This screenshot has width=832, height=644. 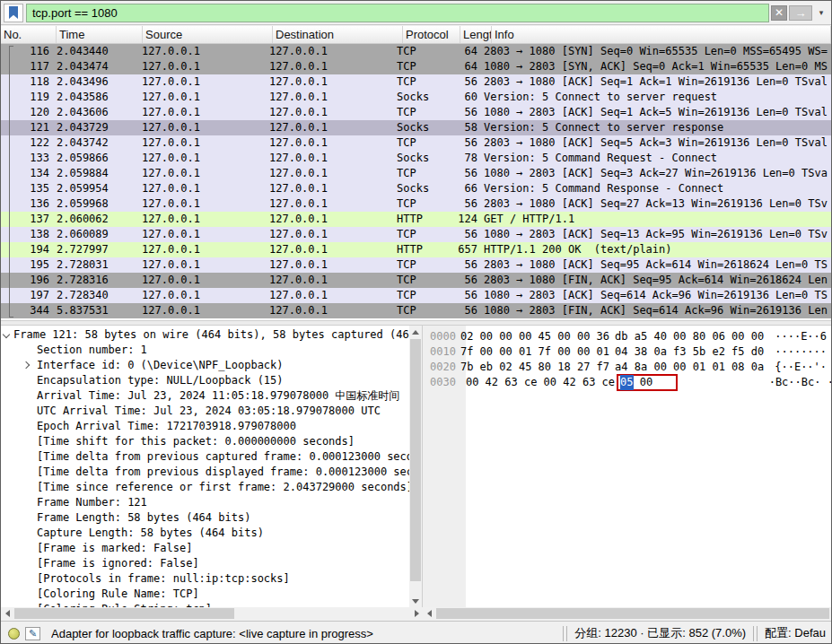 I want to click on capture-info-text: Adapter for loopback traffic capture: <l…, so click(x=212, y=633).